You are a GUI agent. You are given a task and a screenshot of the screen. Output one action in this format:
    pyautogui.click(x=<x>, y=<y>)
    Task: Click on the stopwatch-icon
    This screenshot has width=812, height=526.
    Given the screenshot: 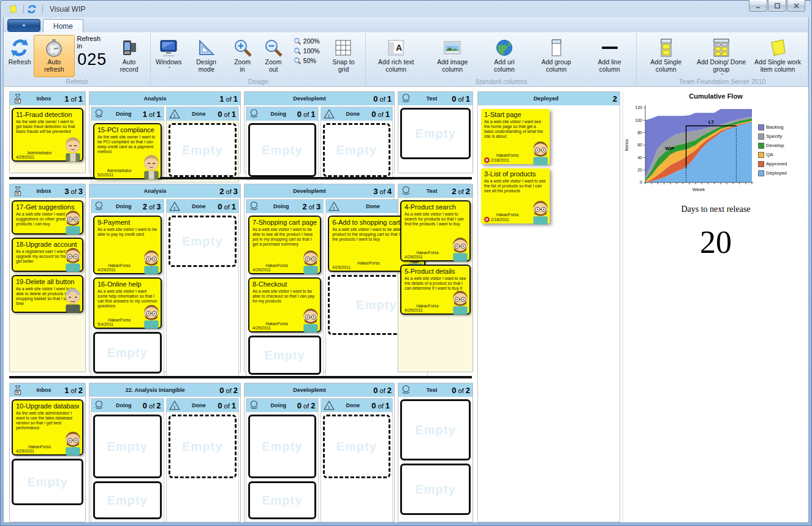 What is the action you would take?
    pyautogui.click(x=54, y=48)
    